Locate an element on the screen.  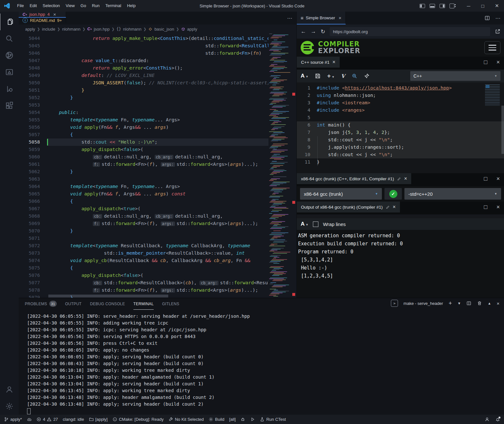
back-icon: ← is located at coordinates (304, 32).